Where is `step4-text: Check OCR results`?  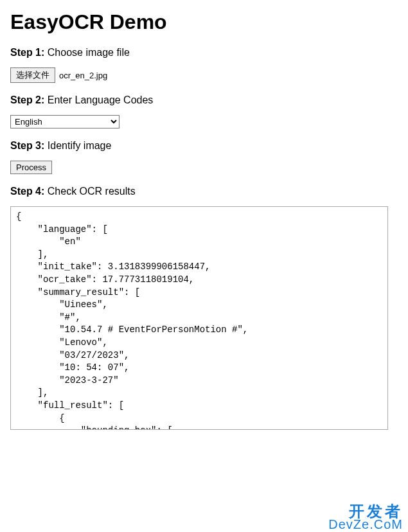 step4-text: Check OCR results is located at coordinates (91, 191).